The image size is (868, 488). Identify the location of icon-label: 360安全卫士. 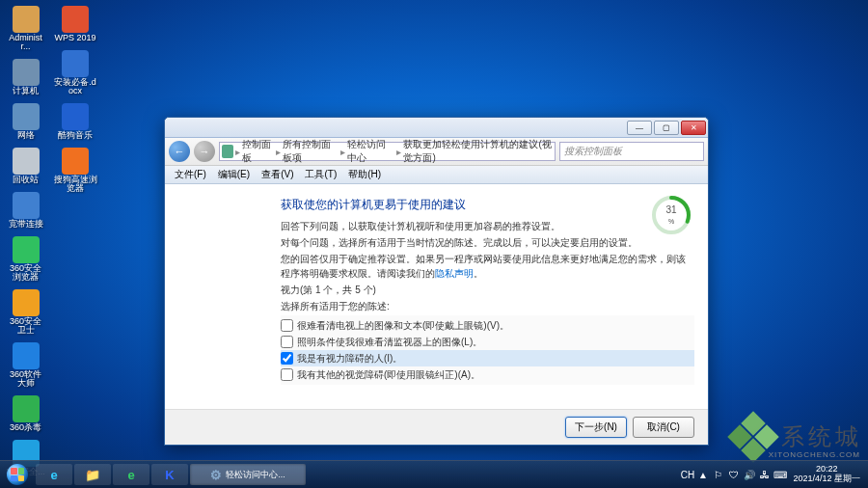
(25, 326).